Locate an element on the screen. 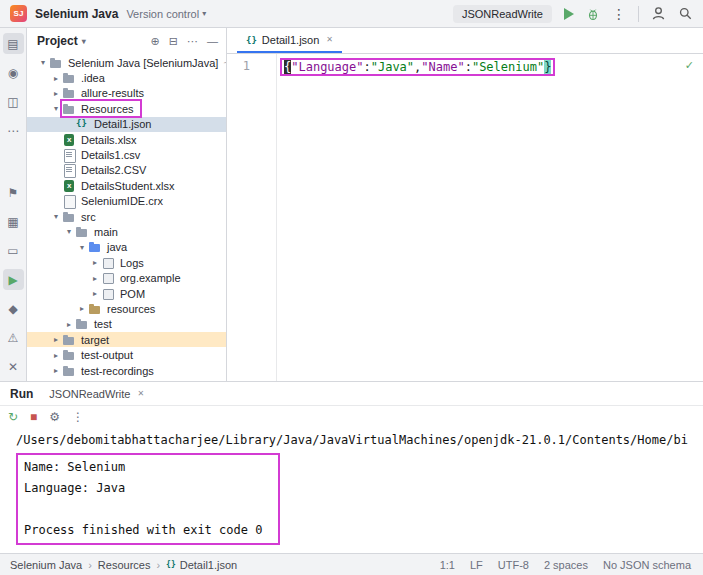 The height and width of the screenshot is (575, 703). code-line: {"Language":"Java","Name":"Selenium"} is located at coordinates (418, 67).